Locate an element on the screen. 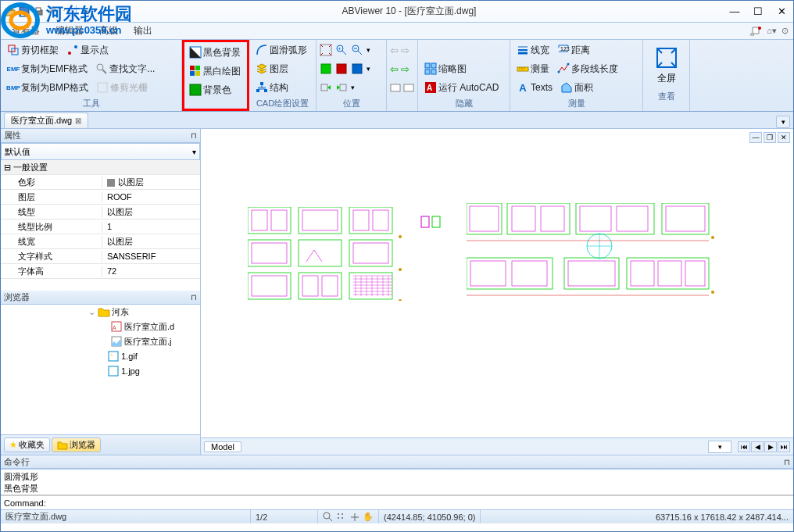 The width and height of the screenshot is (794, 532). btn-polyline-length: 多段线长度 is located at coordinates (588, 69).